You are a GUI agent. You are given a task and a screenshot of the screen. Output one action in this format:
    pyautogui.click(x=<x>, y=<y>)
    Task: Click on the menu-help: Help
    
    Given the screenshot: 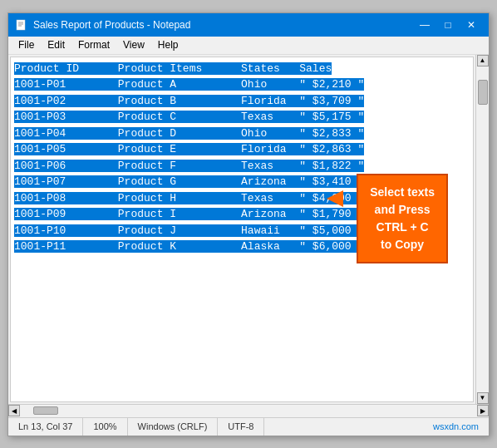 What is the action you would take?
    pyautogui.click(x=168, y=45)
    